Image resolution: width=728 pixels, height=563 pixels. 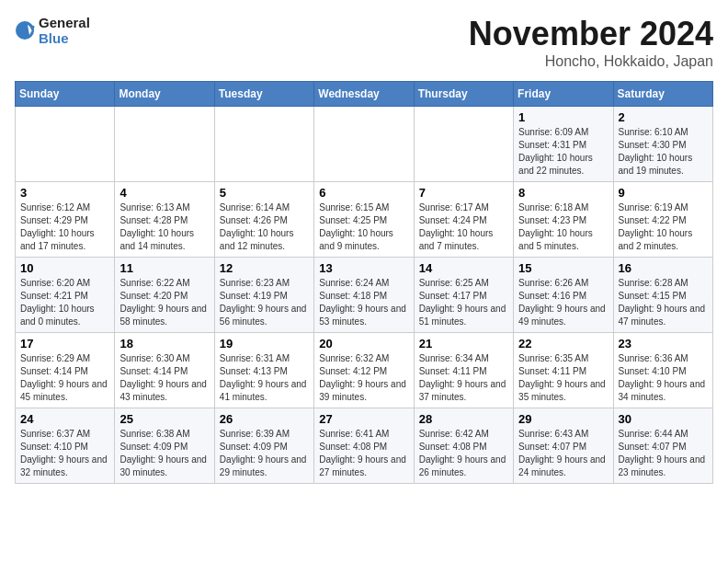 What do you see at coordinates (463, 193) in the screenshot?
I see `day-number: 7` at bounding box center [463, 193].